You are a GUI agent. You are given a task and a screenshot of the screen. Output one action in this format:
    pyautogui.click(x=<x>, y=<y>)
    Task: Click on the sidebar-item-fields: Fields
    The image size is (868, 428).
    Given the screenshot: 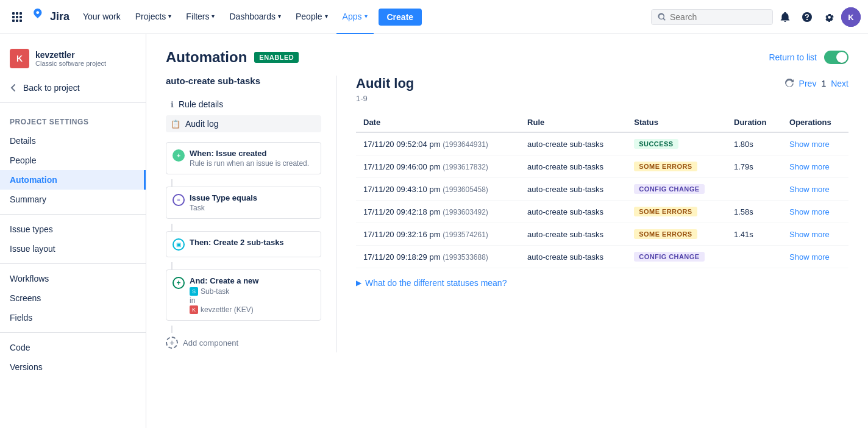 What is the action you would take?
    pyautogui.click(x=73, y=318)
    